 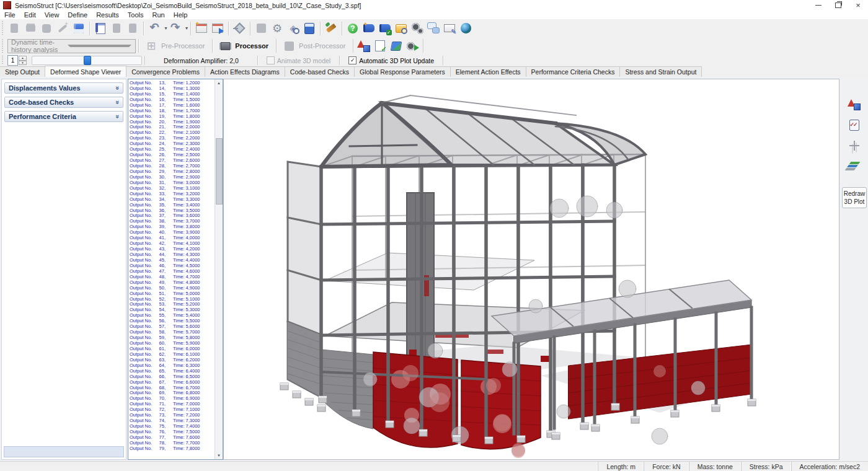 I want to click on scroll-up-icon: ▲, so click(x=219, y=83).